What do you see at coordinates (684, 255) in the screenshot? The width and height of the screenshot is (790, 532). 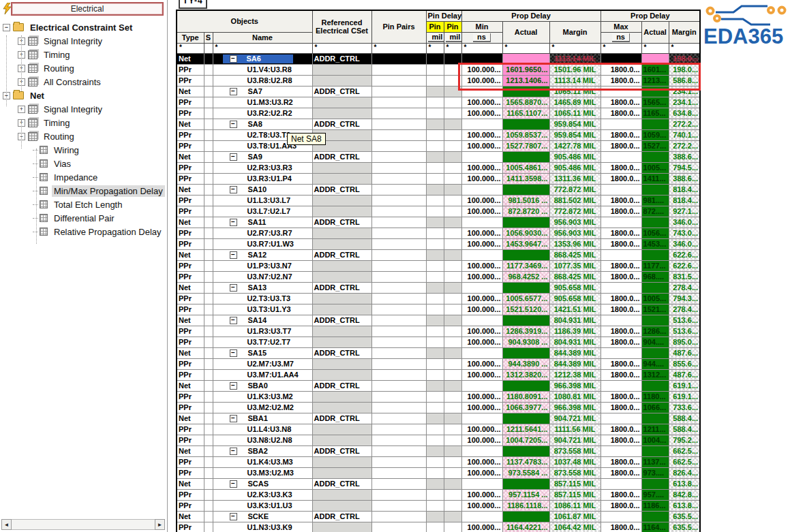 I see `cell-max-margin: 622.6...` at bounding box center [684, 255].